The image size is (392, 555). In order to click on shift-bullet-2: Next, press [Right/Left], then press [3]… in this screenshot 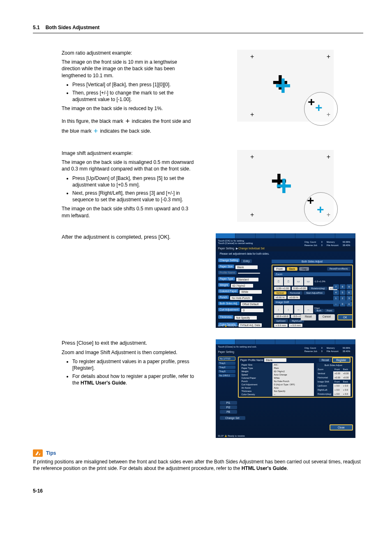, I will do `click(134, 196)`.